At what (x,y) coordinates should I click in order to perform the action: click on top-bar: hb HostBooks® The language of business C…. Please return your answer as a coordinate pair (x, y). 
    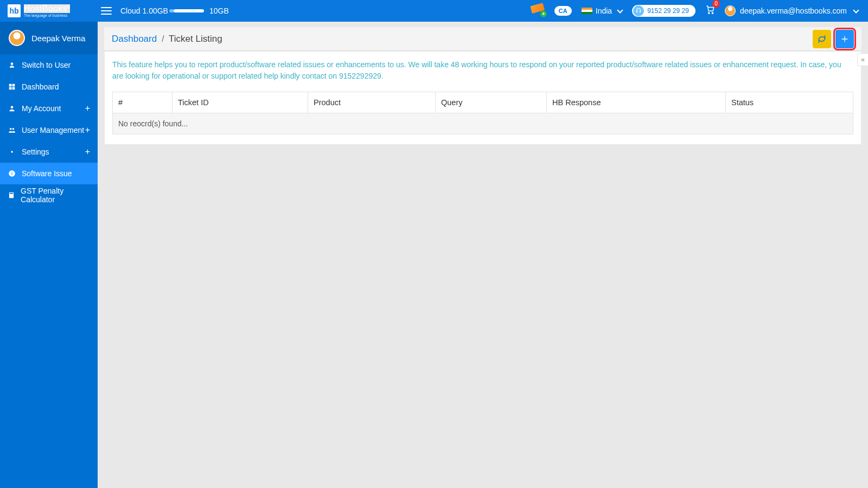
    Looking at the image, I should click on (434, 11).